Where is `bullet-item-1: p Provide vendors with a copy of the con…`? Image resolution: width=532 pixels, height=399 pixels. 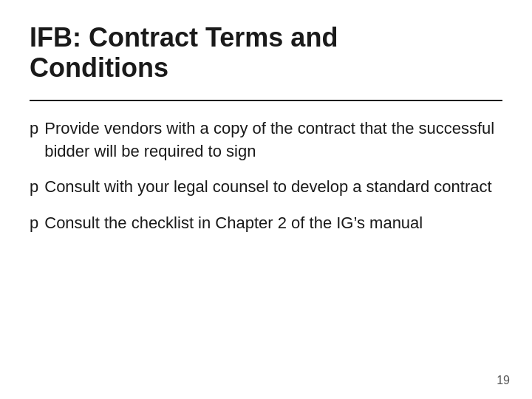 bullet-item-1: p Provide vendors with a copy of the con… is located at coordinates (266, 140).